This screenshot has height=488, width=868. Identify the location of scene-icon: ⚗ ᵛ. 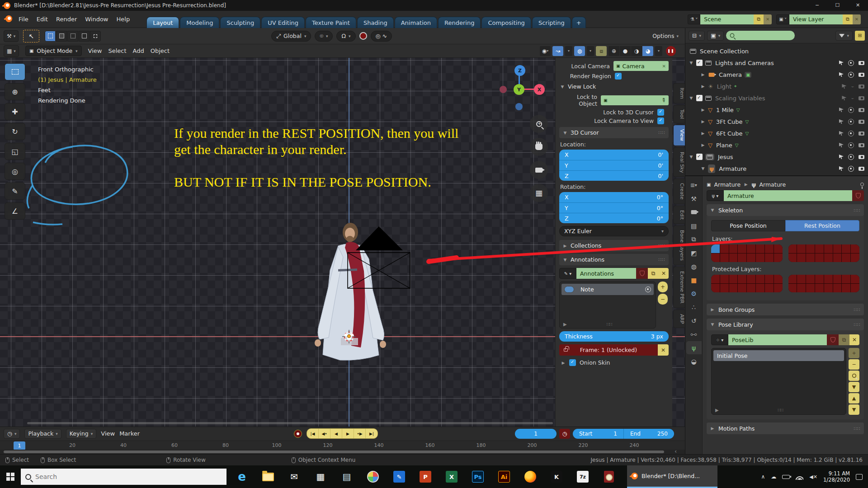
(694, 19).